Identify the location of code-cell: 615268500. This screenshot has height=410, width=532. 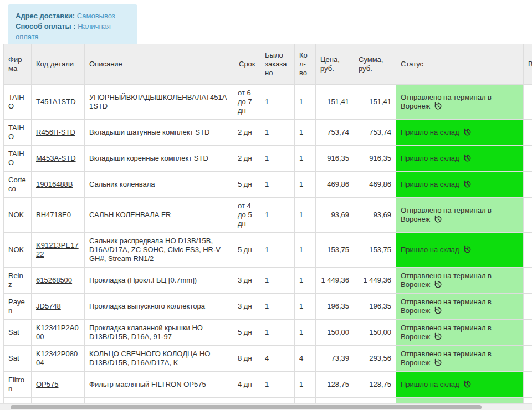
(58, 280).